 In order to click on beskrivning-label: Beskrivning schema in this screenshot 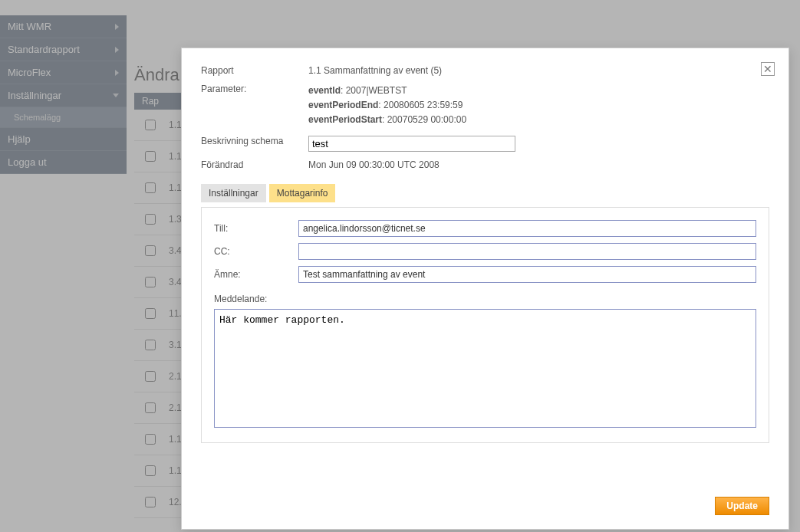, I will do `click(255, 141)`.